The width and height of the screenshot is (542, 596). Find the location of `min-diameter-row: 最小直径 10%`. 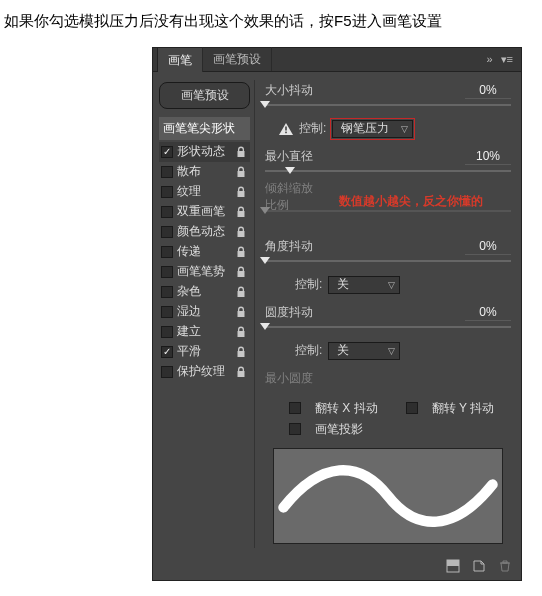

min-diameter-row: 最小直径 10% is located at coordinates (388, 157).